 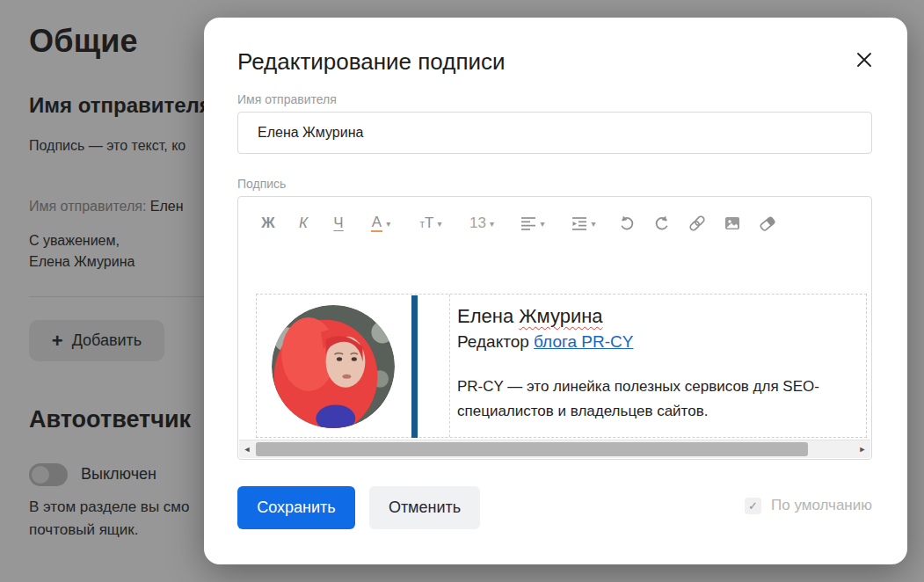 What do you see at coordinates (864, 60) in the screenshot?
I see `close-button` at bounding box center [864, 60].